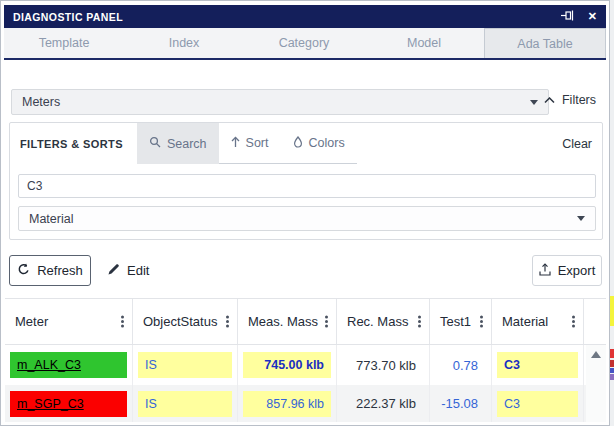 This screenshot has height=426, width=614. What do you see at coordinates (187, 144) in the screenshot?
I see `tool-label: Search` at bounding box center [187, 144].